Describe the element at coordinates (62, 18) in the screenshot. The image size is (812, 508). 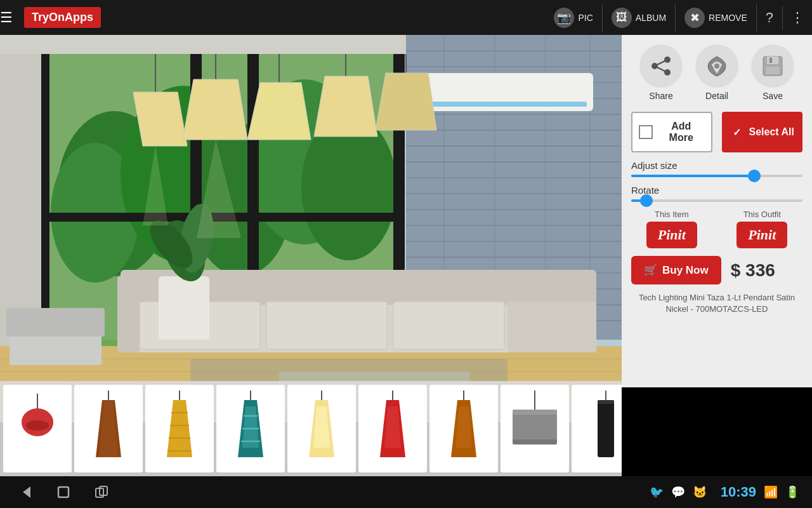
I see `app-logo: TryOnApps` at that location.